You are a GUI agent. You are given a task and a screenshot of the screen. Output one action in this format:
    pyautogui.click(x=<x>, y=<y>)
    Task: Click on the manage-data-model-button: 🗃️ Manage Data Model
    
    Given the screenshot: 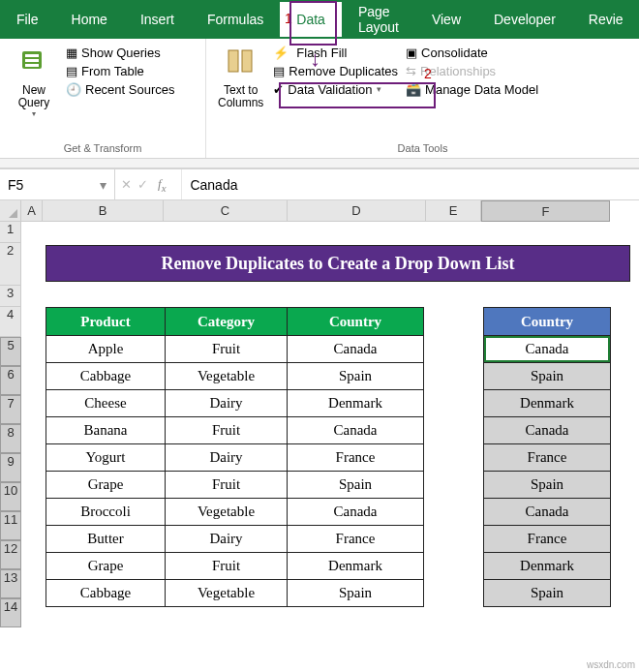 What is the action you would take?
    pyautogui.click(x=472, y=89)
    